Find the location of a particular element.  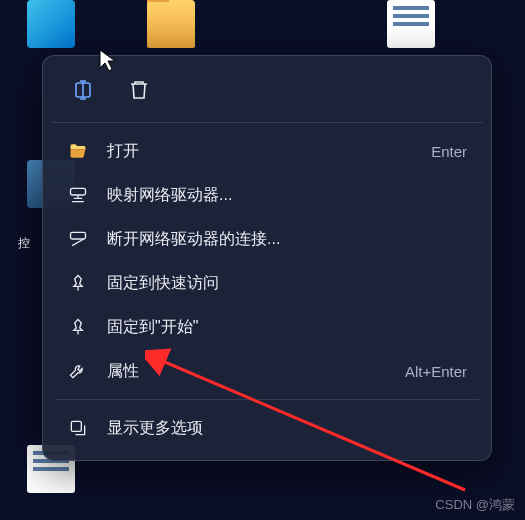

pin-start-icon is located at coordinates (78, 327).